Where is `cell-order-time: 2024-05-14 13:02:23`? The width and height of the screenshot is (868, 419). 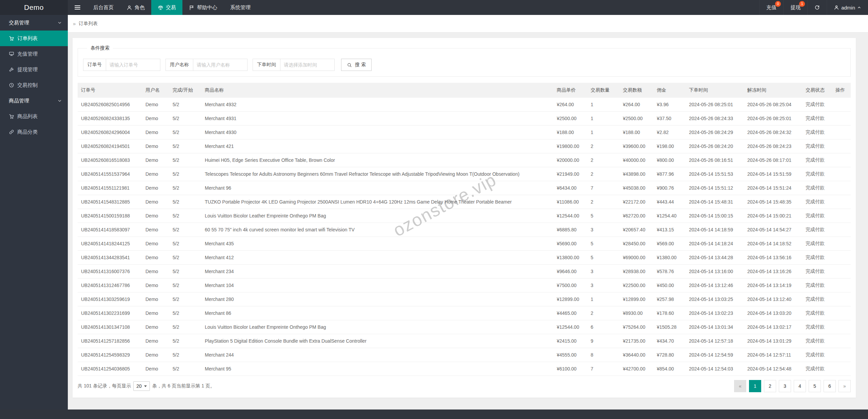 cell-order-time: 2024-05-14 13:02:23 is located at coordinates (715, 313).